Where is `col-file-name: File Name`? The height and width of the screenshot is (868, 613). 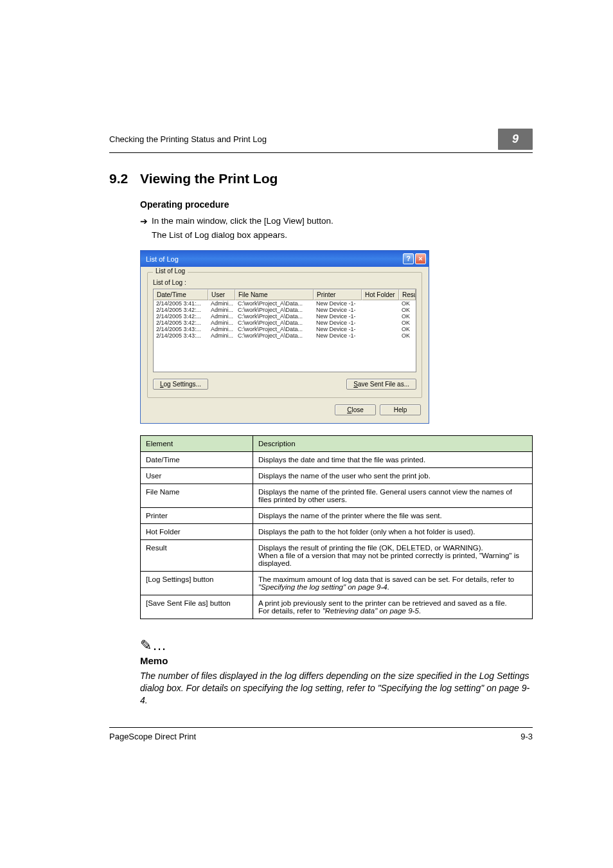
col-file-name: File Name is located at coordinates (274, 294).